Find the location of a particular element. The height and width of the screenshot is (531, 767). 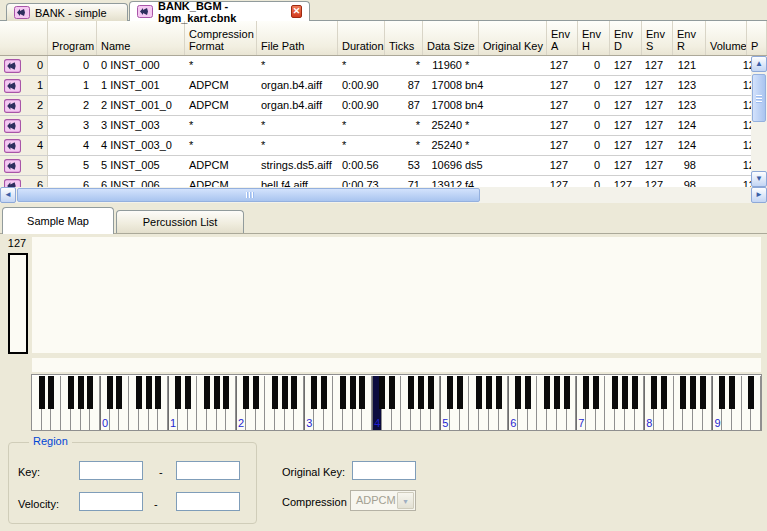

column-header-env-s: Env S is located at coordinates (658, 38).